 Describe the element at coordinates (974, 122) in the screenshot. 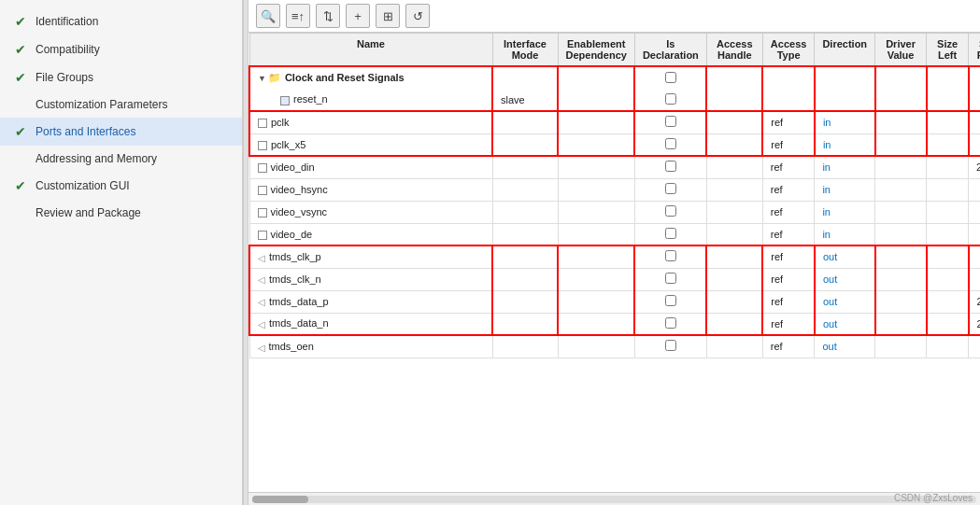

I see `cell-size-right-pclk` at that location.